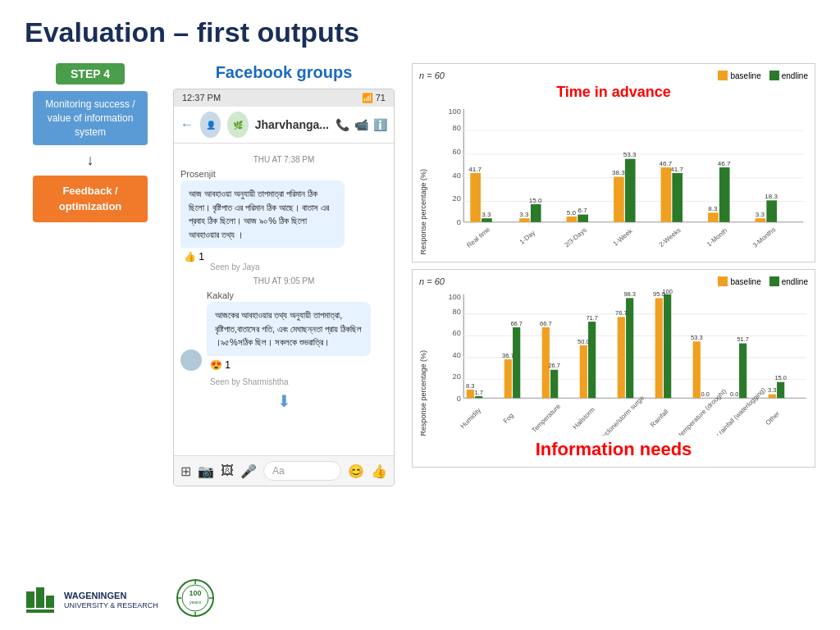 Image resolution: width=840 pixels, height=630 pixels. Describe the element at coordinates (546, 418) in the screenshot. I see `svg-text: Temperature` at that location.